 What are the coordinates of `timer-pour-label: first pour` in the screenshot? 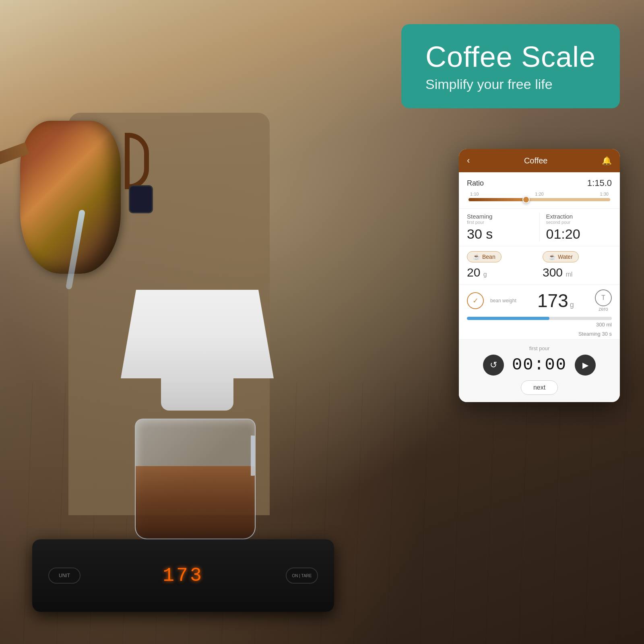 It's located at (539, 349).